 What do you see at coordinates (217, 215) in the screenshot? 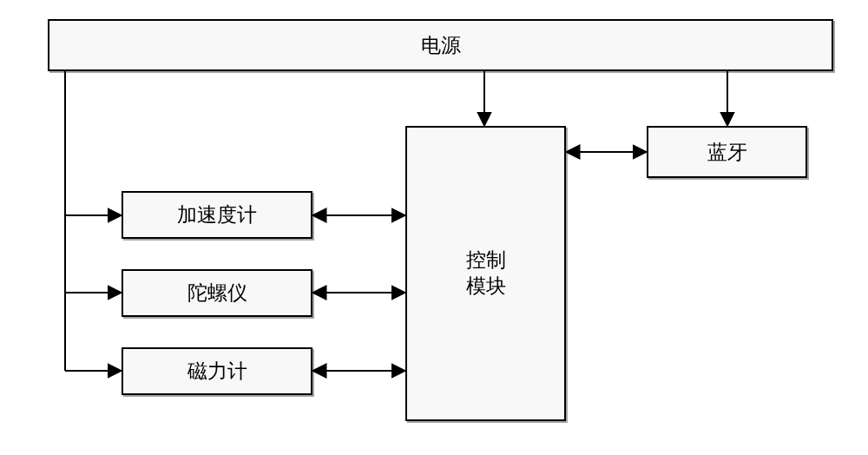
I see `accelerometer-label: 加速度计` at bounding box center [217, 215].